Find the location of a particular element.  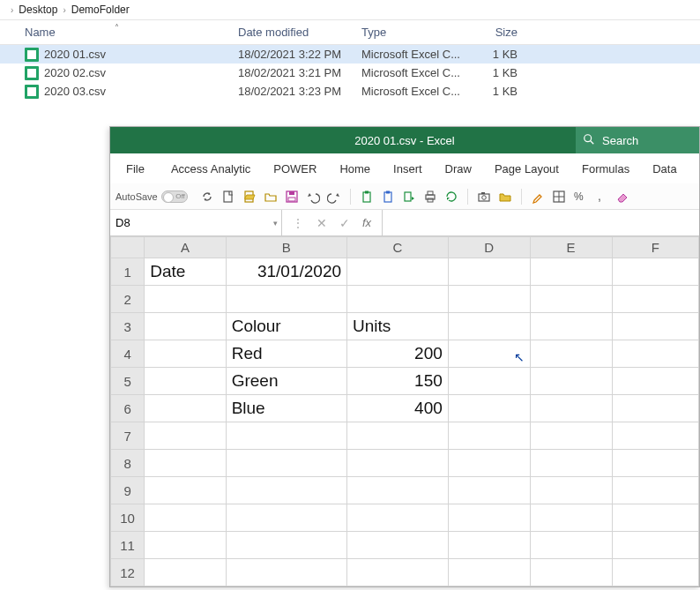

formula-input is located at coordinates (540, 222).